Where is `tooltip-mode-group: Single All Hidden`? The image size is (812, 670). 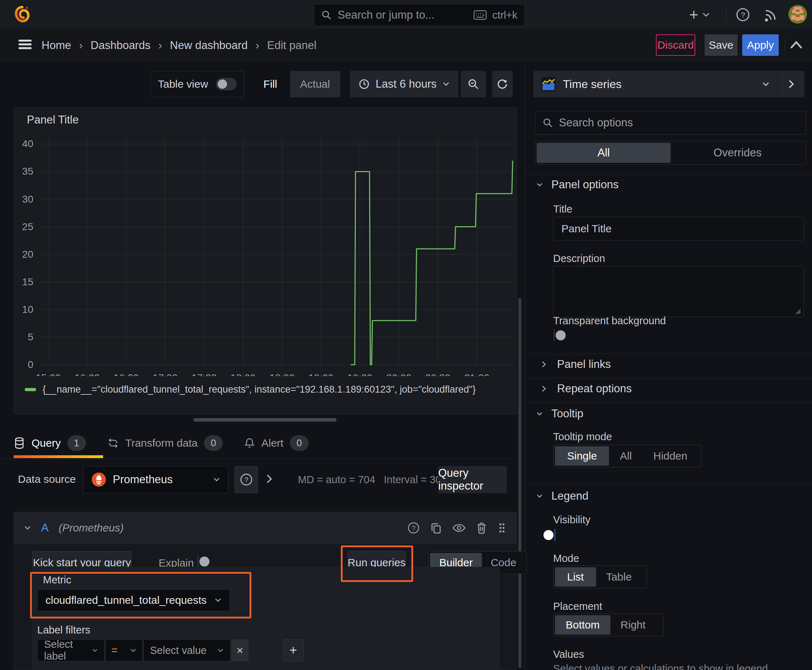 tooltip-mode-group: Single All Hidden is located at coordinates (627, 456).